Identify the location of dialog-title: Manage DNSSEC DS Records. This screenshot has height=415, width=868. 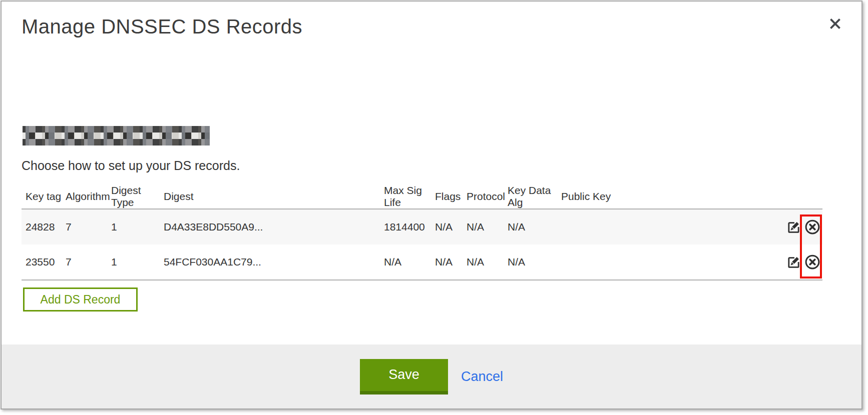
(162, 27).